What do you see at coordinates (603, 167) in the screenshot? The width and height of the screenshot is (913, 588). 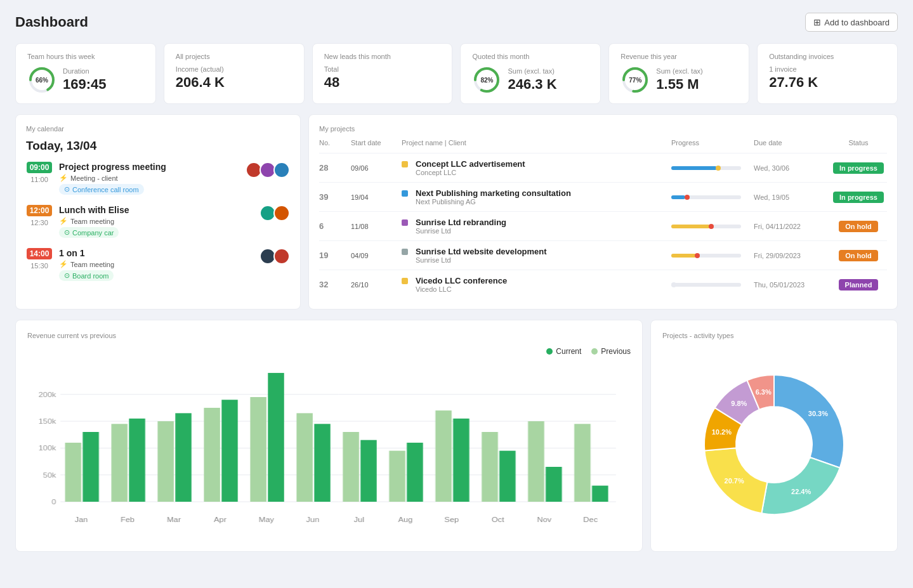 I see `project-row-0: 28 09/06 Concept LLC advertisement Conce…` at bounding box center [603, 167].